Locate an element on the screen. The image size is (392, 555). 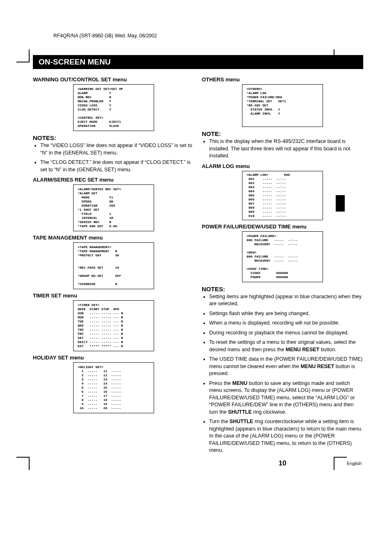
note-item: The “CLOG DETECT.” line does not appear … is located at coordinates (118, 166).